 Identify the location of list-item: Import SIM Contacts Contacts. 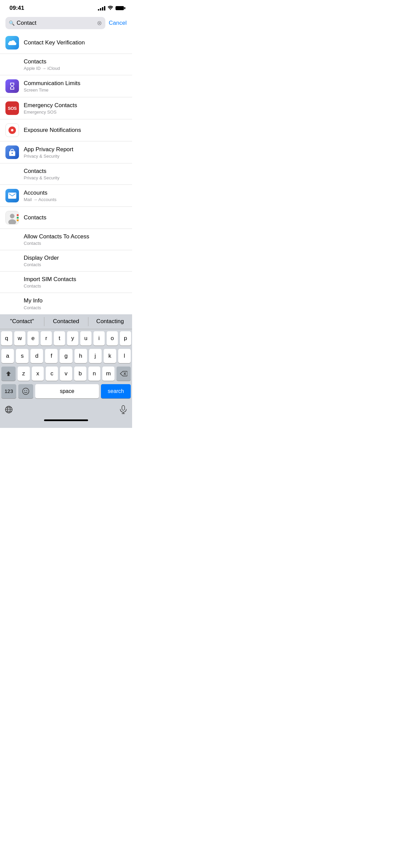
(66, 282).